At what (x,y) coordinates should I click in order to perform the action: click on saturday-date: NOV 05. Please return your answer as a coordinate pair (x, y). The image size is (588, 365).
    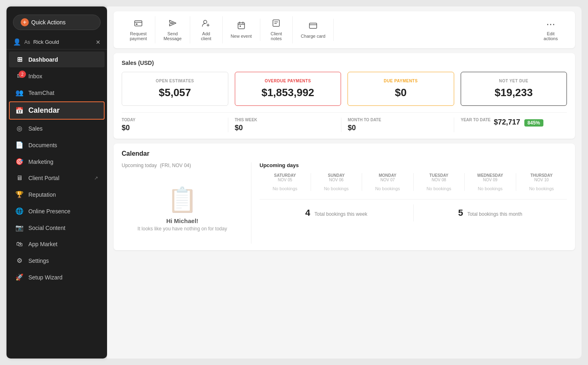
    Looking at the image, I should click on (285, 180).